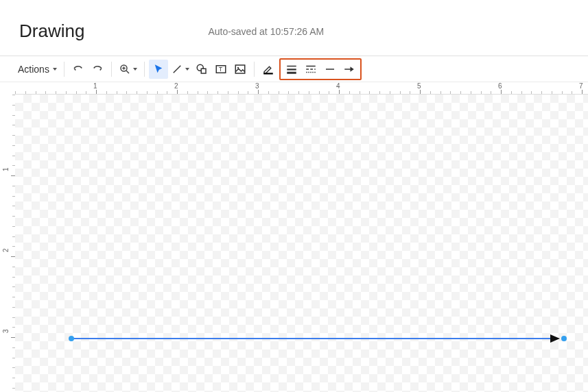 The height and width of the screenshot is (392, 588). I want to click on line-weight-button, so click(292, 69).